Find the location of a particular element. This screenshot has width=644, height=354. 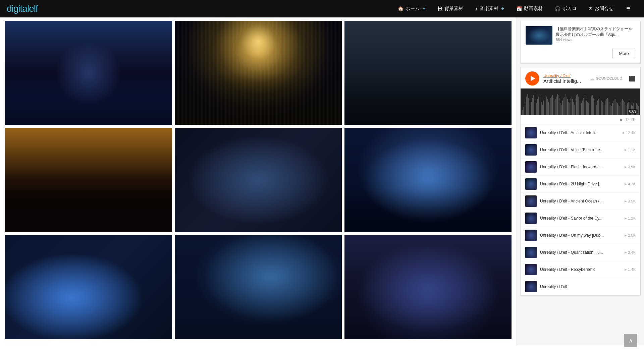

sc-track-name: Unreality / D'elf - Savior of the Cy... is located at coordinates (581, 218).